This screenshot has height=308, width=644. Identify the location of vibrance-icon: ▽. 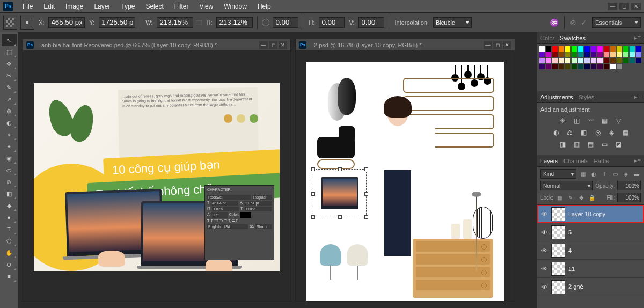
(619, 121).